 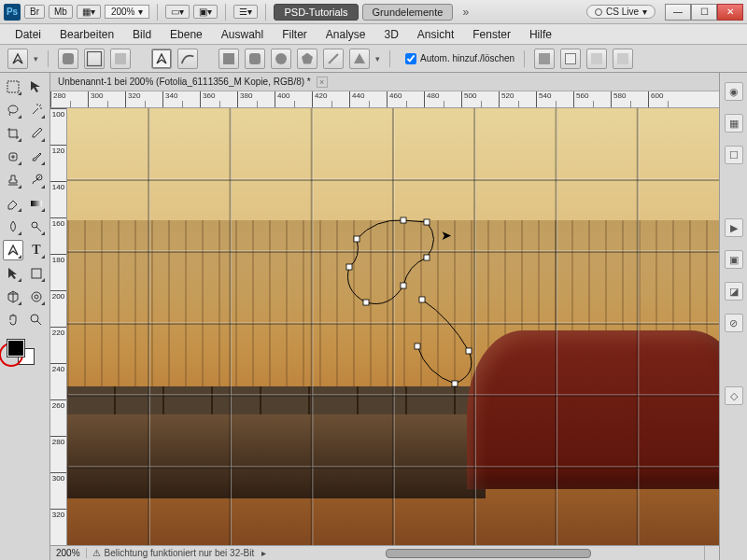 I want to click on blur-tool, so click(x=13, y=227).